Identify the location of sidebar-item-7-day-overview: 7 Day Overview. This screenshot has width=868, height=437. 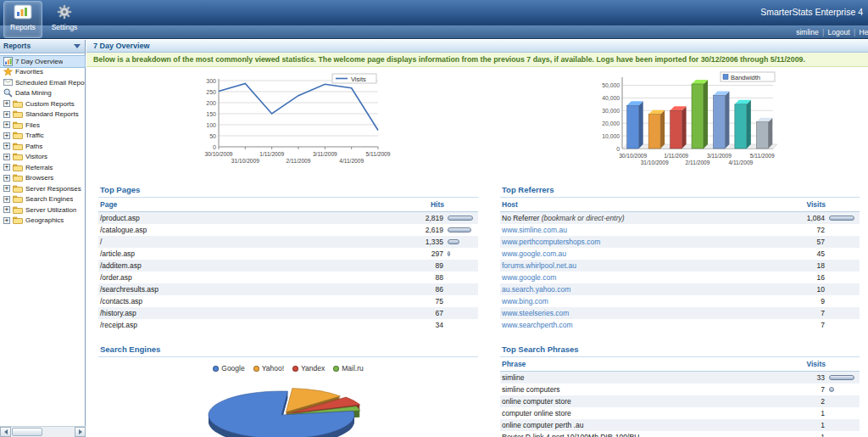
(42, 61).